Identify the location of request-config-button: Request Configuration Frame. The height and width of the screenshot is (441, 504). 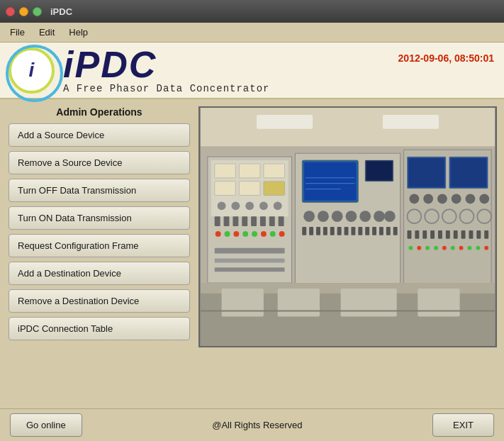
(99, 245).